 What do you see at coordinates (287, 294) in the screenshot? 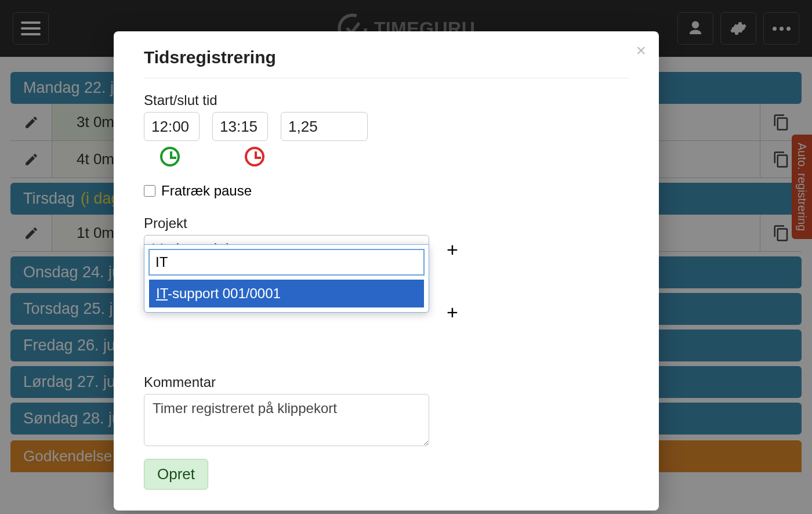
I see `project-option: IT-support 001/0001` at bounding box center [287, 294].